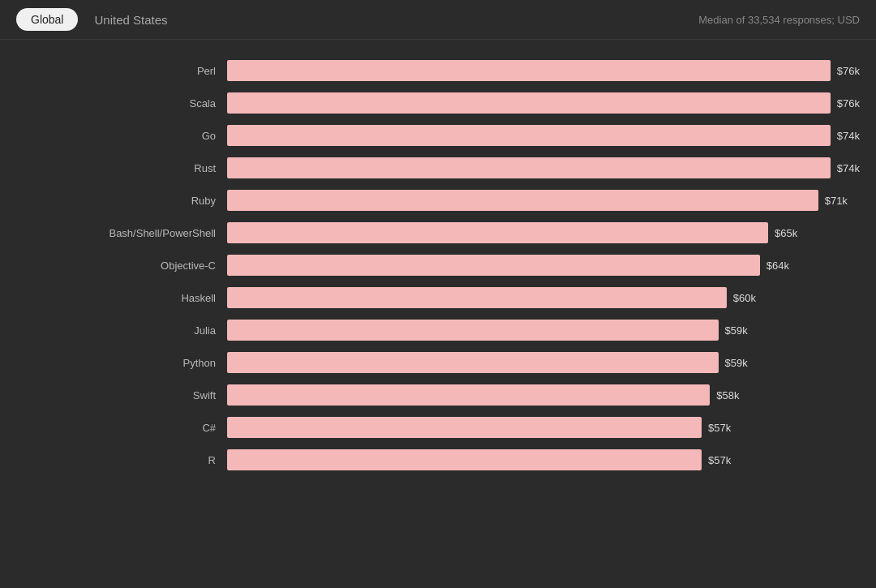 The image size is (876, 588). I want to click on bar-label: Go, so click(122, 136).